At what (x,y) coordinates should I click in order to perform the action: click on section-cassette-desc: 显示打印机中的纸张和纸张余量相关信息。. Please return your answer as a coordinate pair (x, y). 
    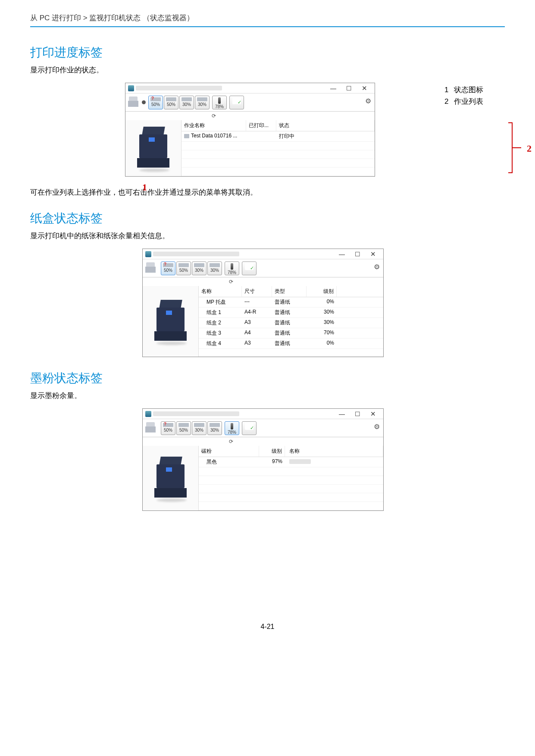
    Looking at the image, I should click on (267, 236).